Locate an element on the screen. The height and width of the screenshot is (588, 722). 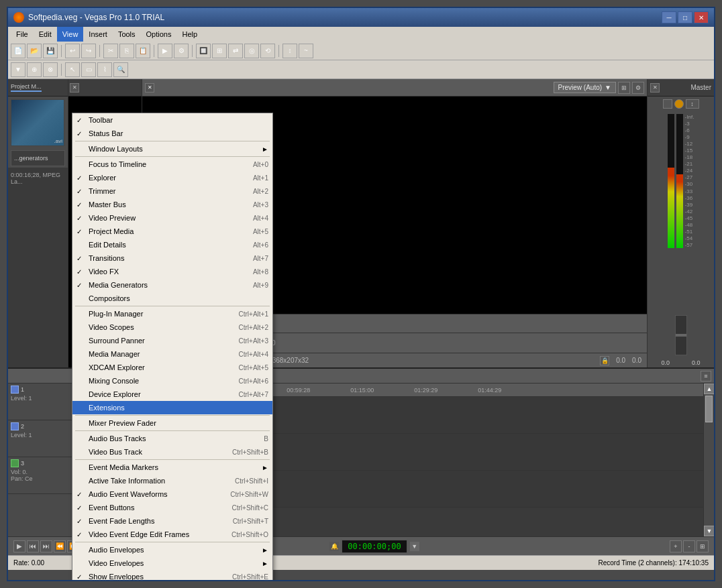
master-close: ✕ is located at coordinates (655, 88).